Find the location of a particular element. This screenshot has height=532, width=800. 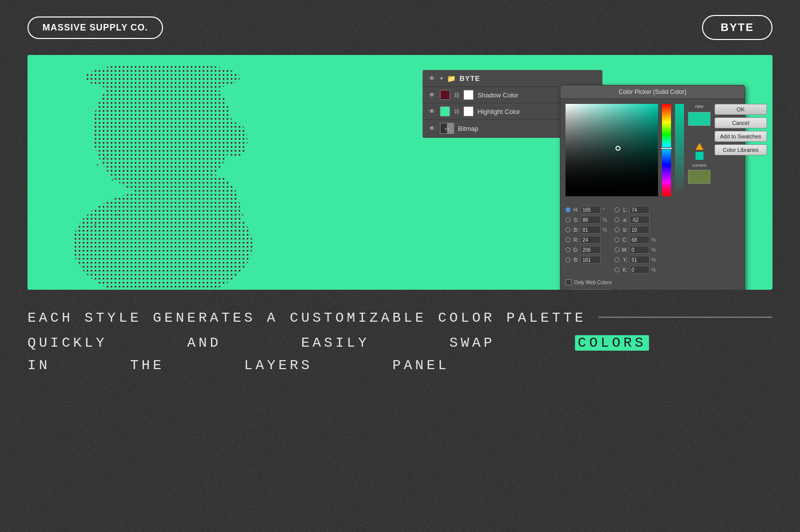

hue-slider is located at coordinates (666, 150).